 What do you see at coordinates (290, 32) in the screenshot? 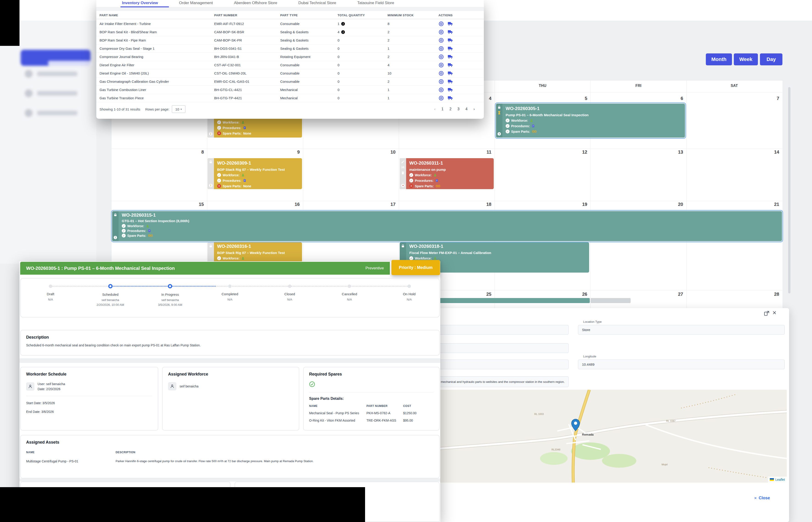
I see `table-row: BOP Ram Seal Kit - Blind/Shear RamCAM-BO…` at bounding box center [290, 32].